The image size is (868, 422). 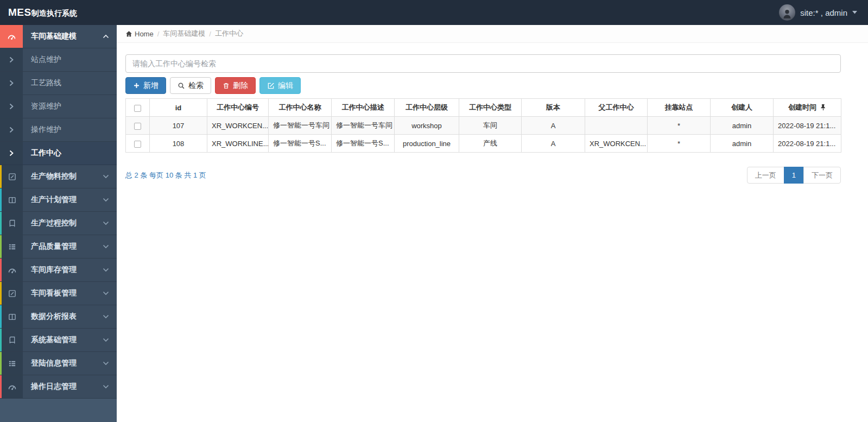 I want to click on sidebar-group: 登陆信息管理, so click(x=59, y=364).